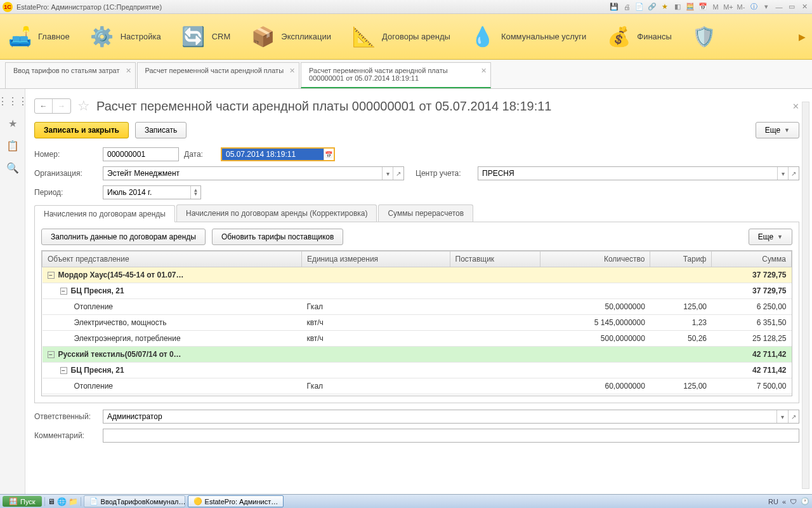 The width and height of the screenshot is (812, 508). Describe the element at coordinates (417, 354) in the screenshot. I see `table-row: −Русский текстиль(05/07/14 от 0…42 711,4…` at that location.